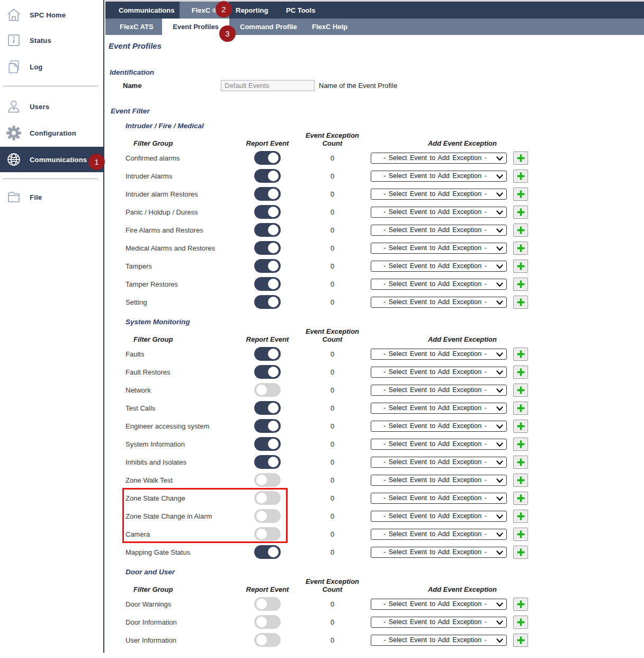  Describe the element at coordinates (268, 86) in the screenshot. I see `name-input` at that location.